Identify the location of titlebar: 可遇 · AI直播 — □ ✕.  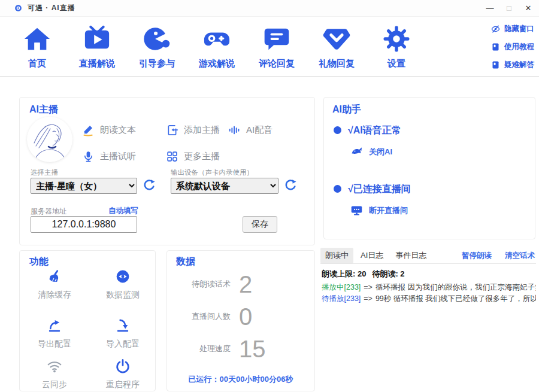
(270, 8).